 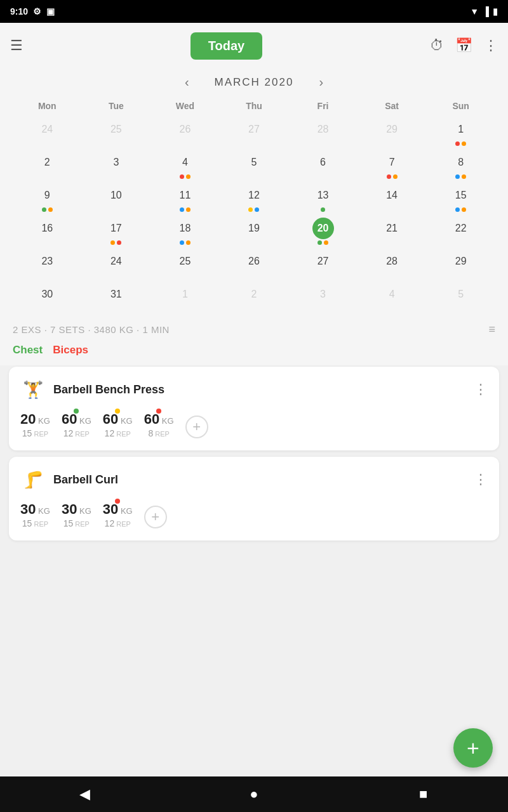 I want to click on summary-menu-icon: ≡, so click(x=491, y=330).